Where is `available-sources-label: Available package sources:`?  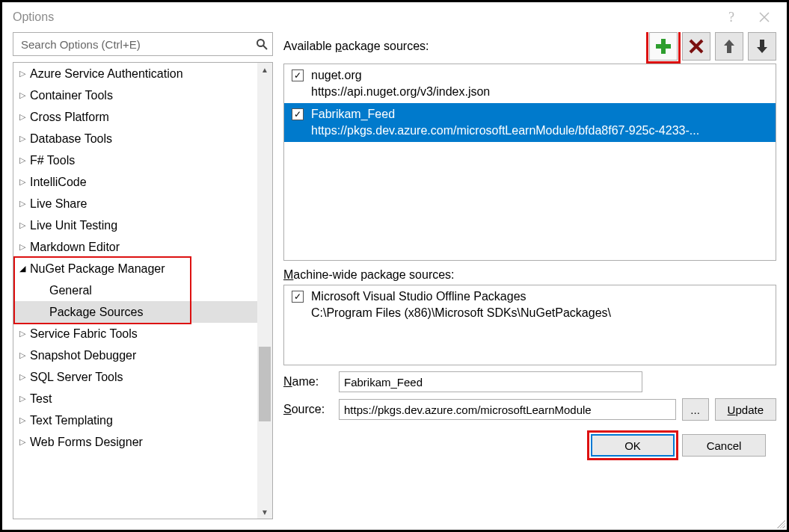 available-sources-label: Available package sources: is located at coordinates (467, 46).